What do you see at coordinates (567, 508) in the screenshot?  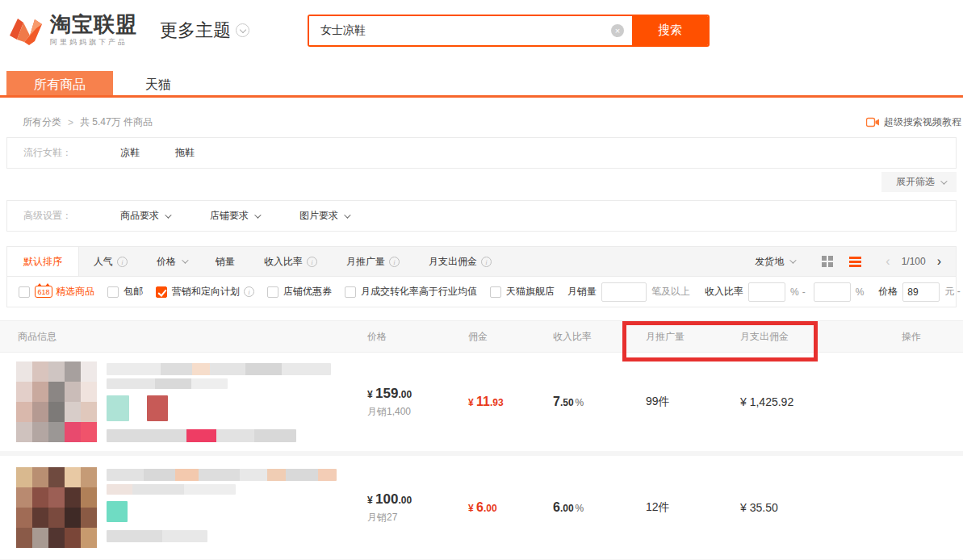 I see `income-dec: .00` at bounding box center [567, 508].